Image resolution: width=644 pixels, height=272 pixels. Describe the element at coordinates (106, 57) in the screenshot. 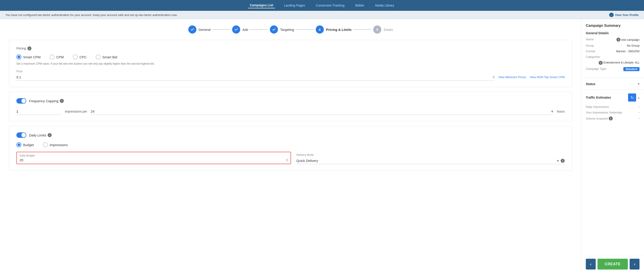

I see `smart-bid-option: Smart Bid` at that location.